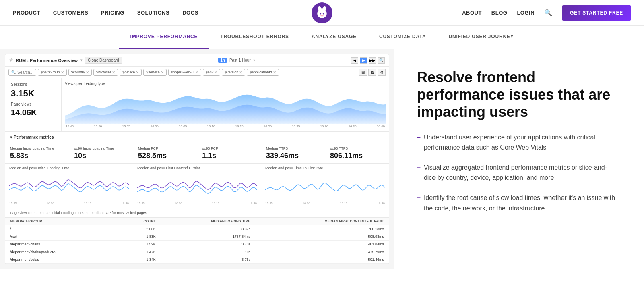  What do you see at coordinates (88, 203) in the screenshot?
I see `mini-tick-3: 16:15` at bounding box center [88, 203].